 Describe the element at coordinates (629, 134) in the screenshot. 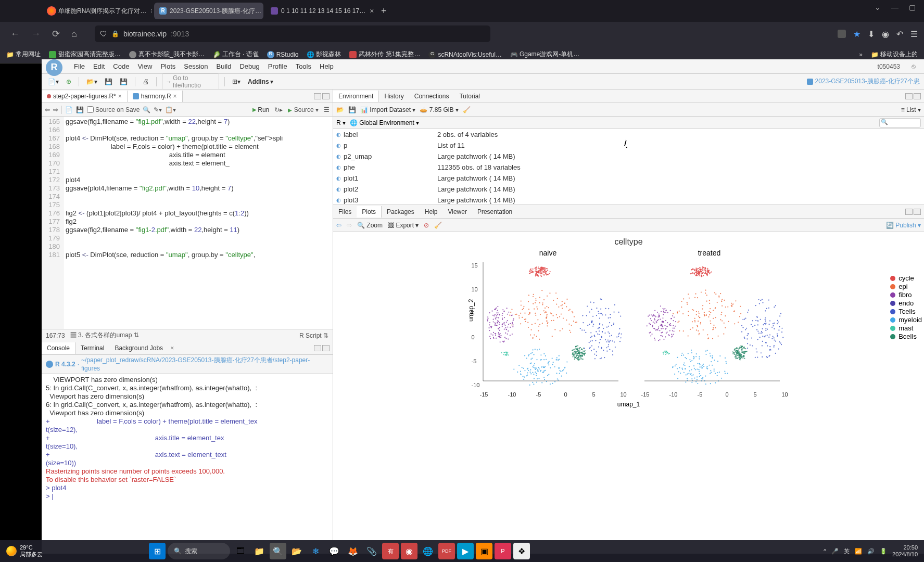

I see `env-variable-row: ◐label2 obs. of 4 variables` at that location.